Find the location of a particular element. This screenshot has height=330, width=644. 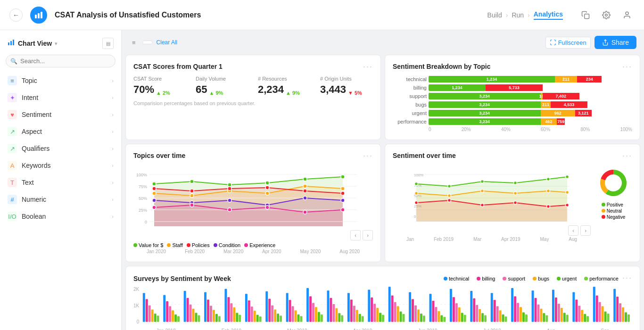

back-button: ← is located at coordinates (16, 15).